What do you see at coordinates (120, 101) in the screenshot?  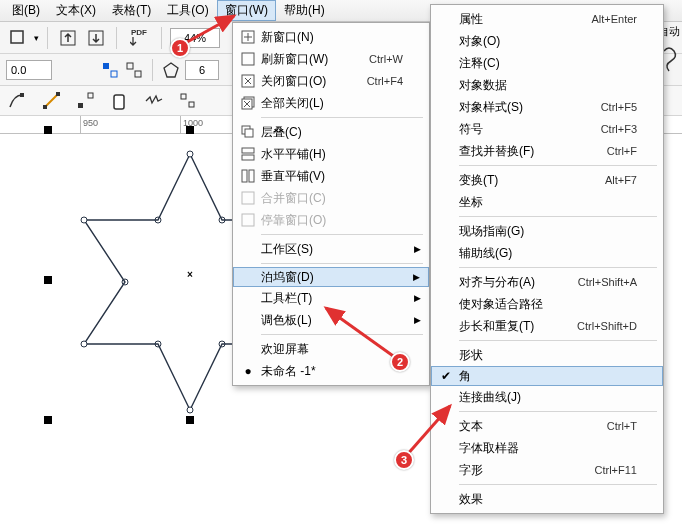 I see `eraser-tool-icon` at bounding box center [120, 101].